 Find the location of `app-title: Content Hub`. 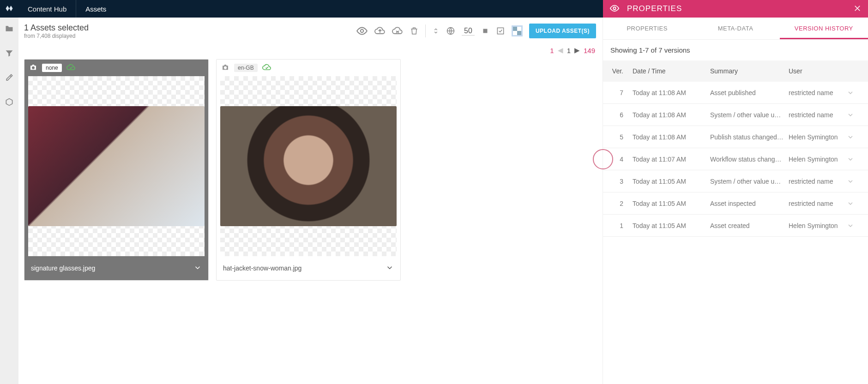

app-title: Content Hub is located at coordinates (47, 9).